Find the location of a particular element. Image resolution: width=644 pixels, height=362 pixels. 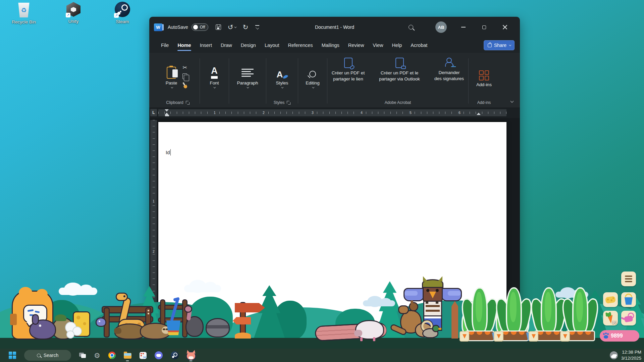

duck is located at coordinates (430, 333).